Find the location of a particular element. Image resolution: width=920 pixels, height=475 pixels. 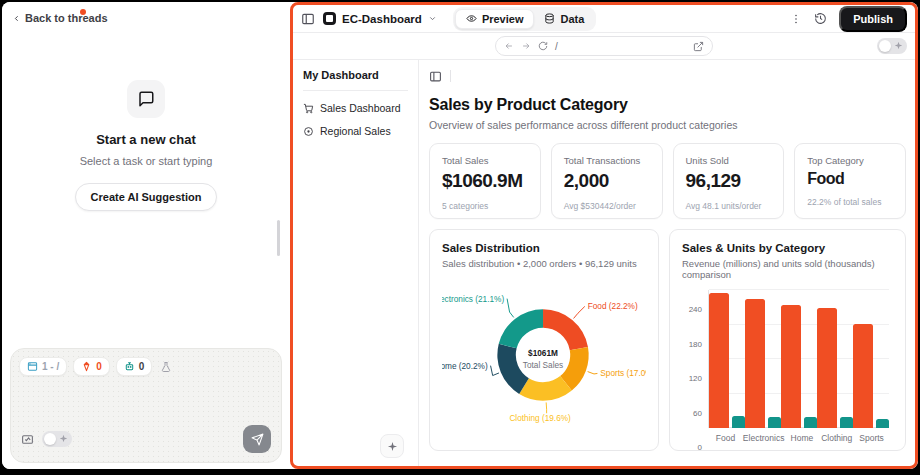

route-context-chip: 1 - / is located at coordinates (43, 366).